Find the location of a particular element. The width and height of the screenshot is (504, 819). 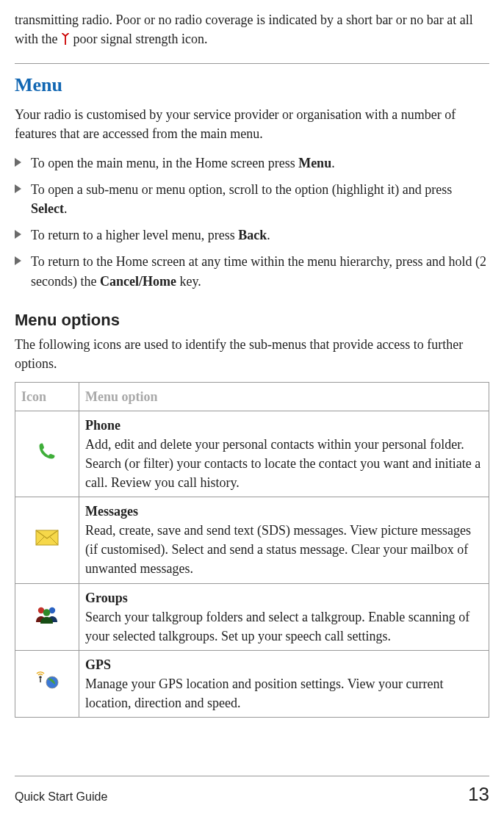

table-row: GPS Manage your GPS location and positio… is located at coordinates (253, 683).